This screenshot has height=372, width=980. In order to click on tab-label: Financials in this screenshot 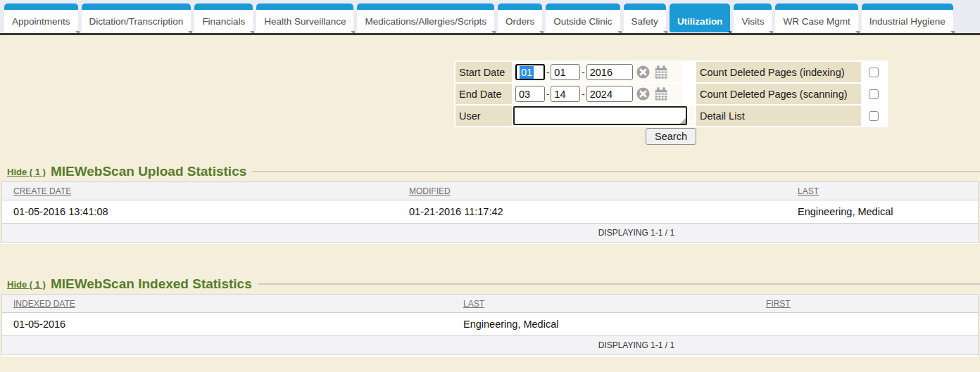, I will do `click(224, 21)`.